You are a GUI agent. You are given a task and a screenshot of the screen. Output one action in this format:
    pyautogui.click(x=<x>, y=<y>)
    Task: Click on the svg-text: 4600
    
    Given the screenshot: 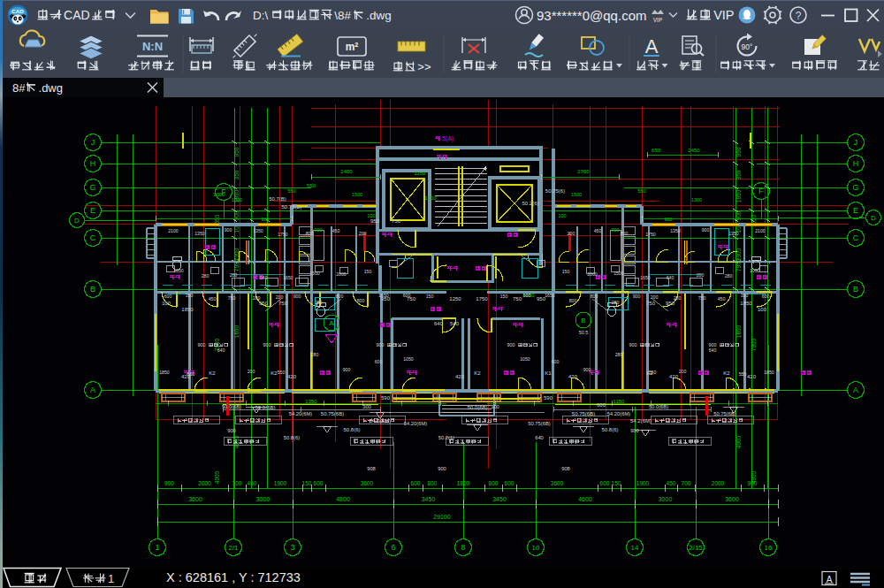 What is the action you would take?
    pyautogui.click(x=585, y=499)
    